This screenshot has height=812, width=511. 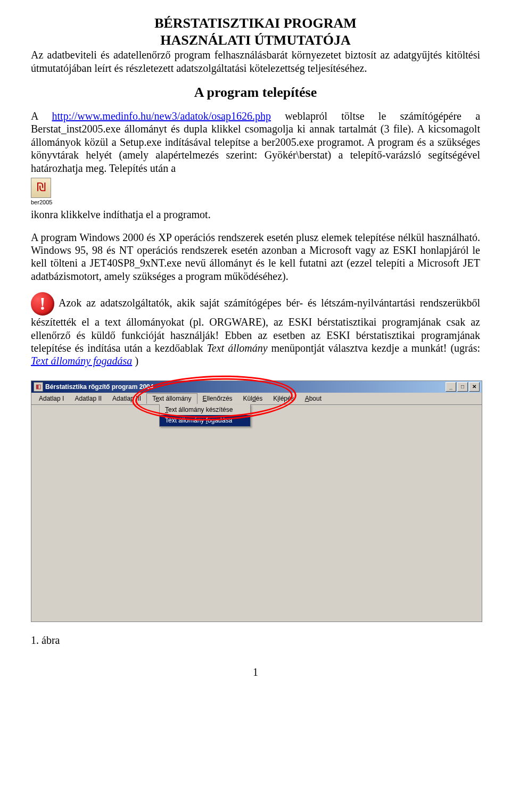 I want to click on figure-caption: 1. ábra, so click(x=256, y=640).